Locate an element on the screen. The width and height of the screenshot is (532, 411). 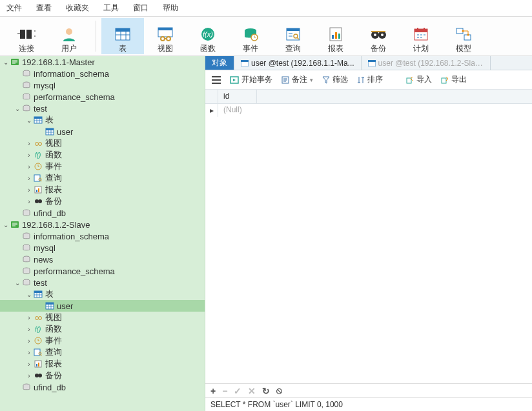
cancel-button: ✕ is located at coordinates (252, 391).